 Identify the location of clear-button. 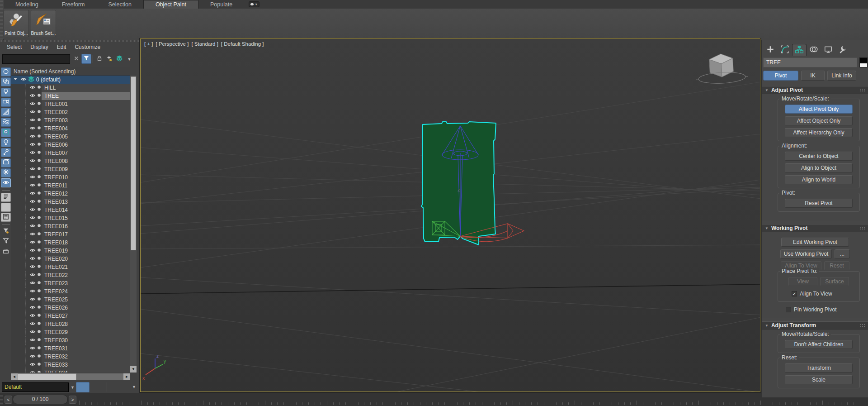
(76, 59).